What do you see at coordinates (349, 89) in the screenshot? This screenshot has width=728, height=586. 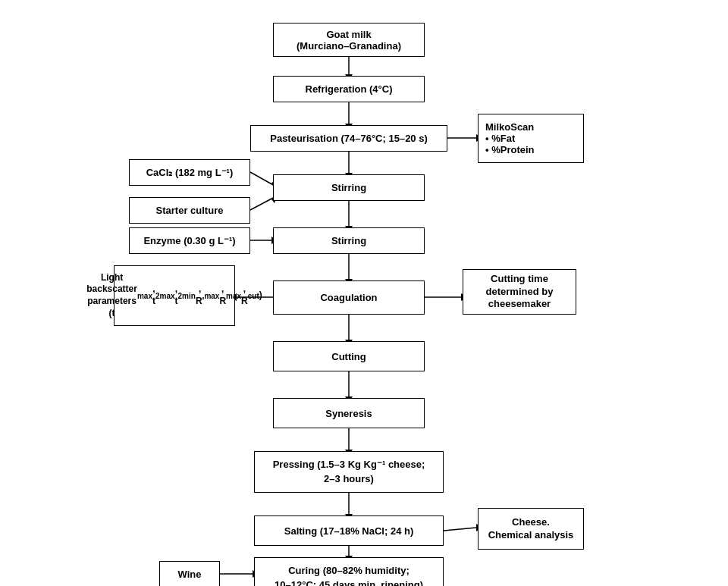 I see `refrigeration-box` at bounding box center [349, 89].